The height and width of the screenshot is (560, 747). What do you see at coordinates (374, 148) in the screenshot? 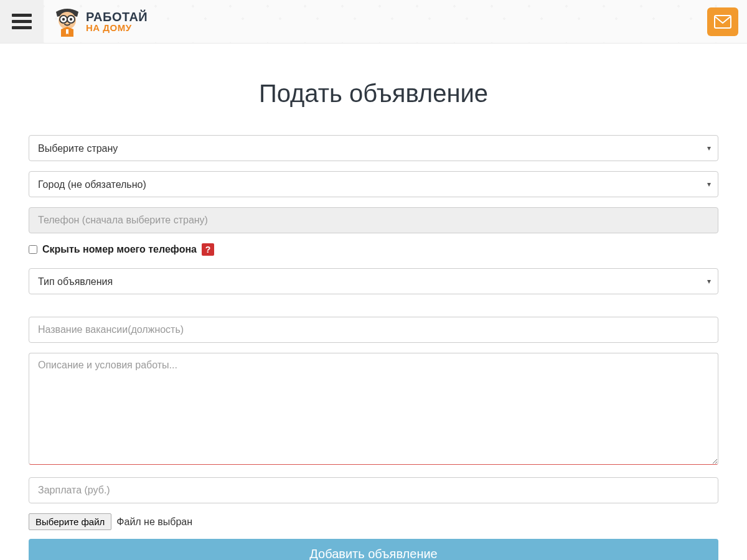
I see `country-field: Выберите страну` at bounding box center [374, 148].